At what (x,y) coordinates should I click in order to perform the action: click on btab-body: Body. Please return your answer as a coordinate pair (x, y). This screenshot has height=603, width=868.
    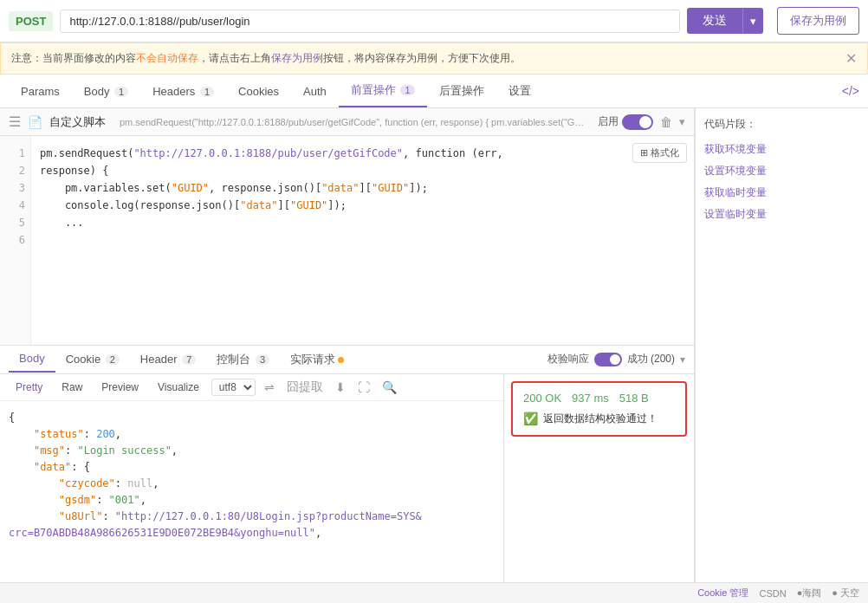
    Looking at the image, I should click on (32, 359).